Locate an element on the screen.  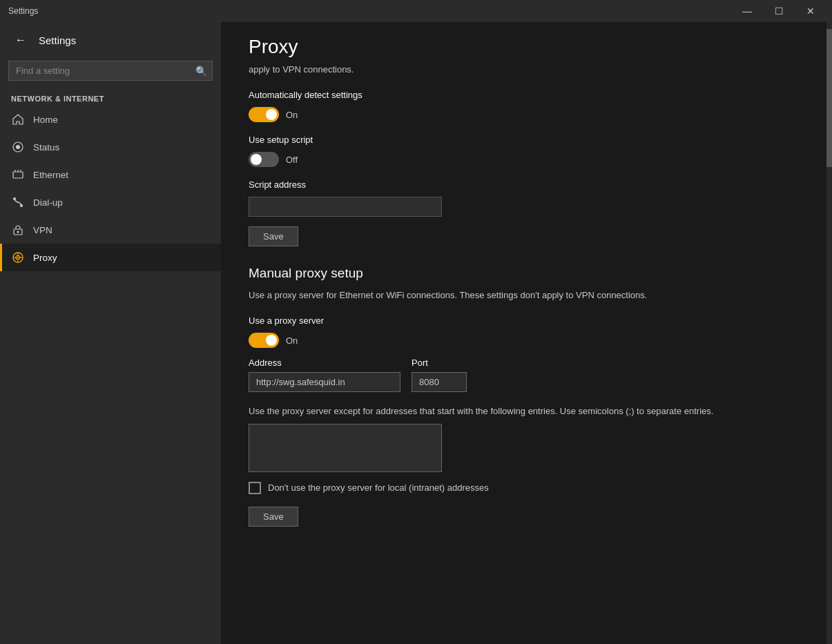
home-icon is located at coordinates (18, 119).